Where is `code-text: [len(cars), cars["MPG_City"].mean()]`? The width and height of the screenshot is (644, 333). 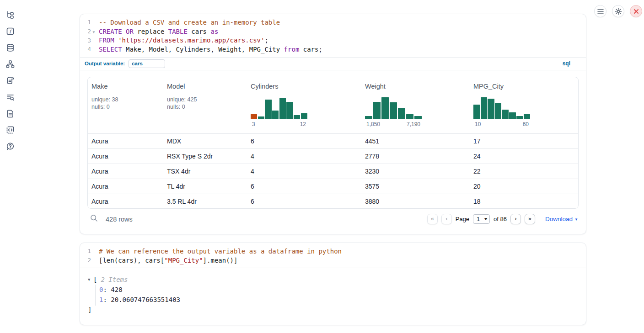
code-text: [len(cars), cars["MPG_City"].mean()] is located at coordinates (167, 260).